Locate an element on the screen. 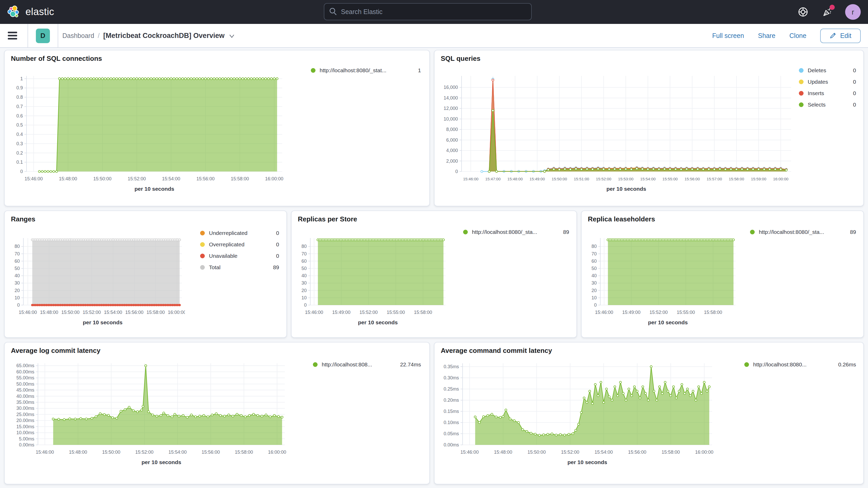 The height and width of the screenshot is (488, 868). svg-text: 4,000 is located at coordinates (452, 150).